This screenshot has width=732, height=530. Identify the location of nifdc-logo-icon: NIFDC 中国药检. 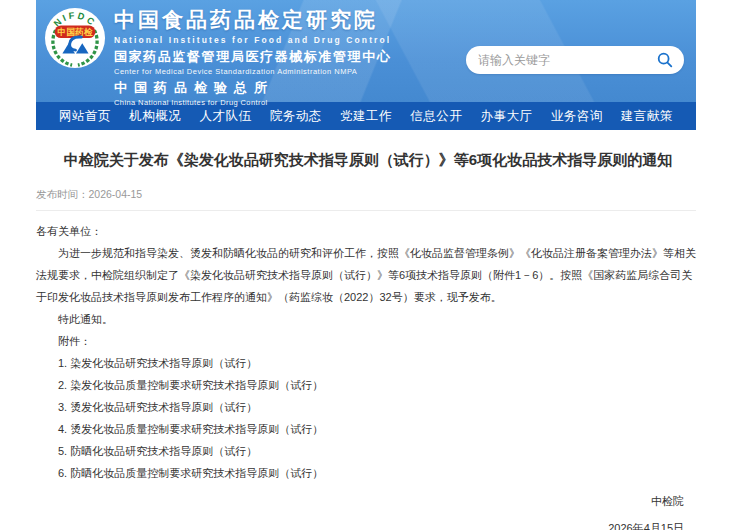
(75, 38).